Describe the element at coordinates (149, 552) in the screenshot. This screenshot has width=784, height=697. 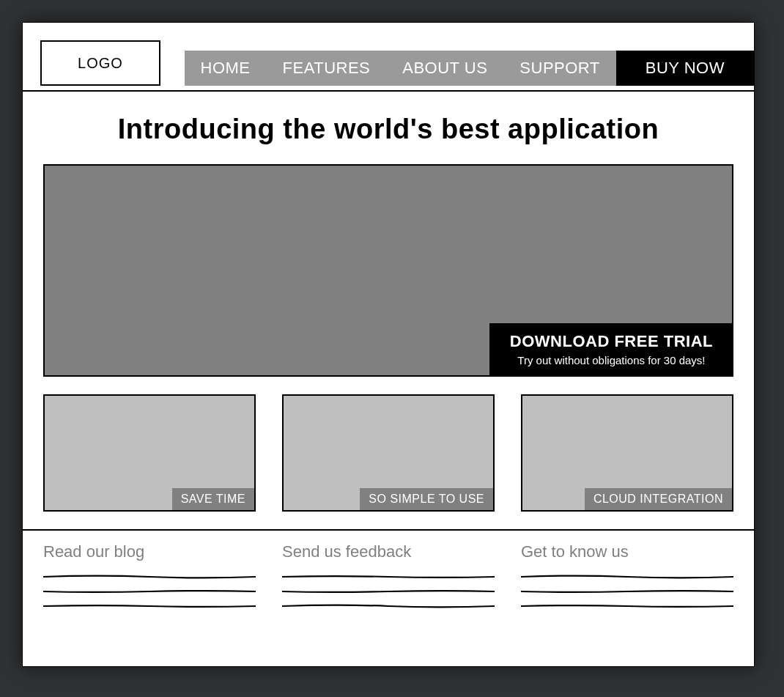
I see `footer-title: Read our blog` at that location.